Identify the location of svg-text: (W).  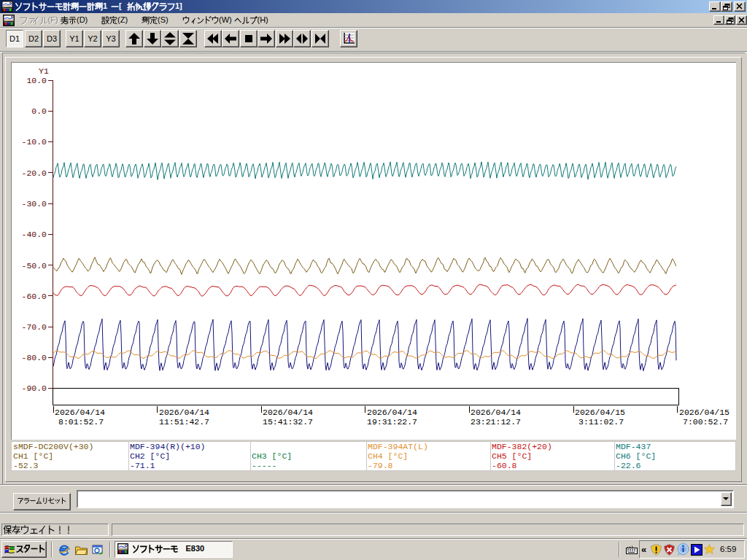
(225, 20).